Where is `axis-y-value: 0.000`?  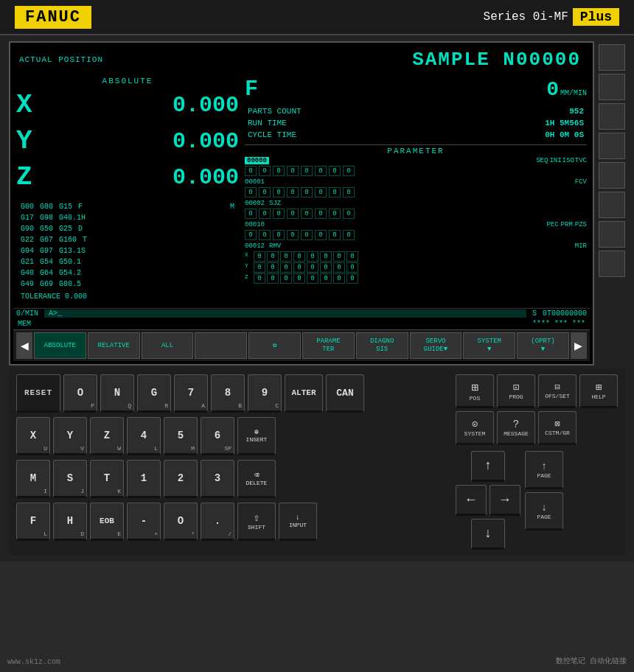
axis-y-value: 0.000 is located at coordinates (146, 141).